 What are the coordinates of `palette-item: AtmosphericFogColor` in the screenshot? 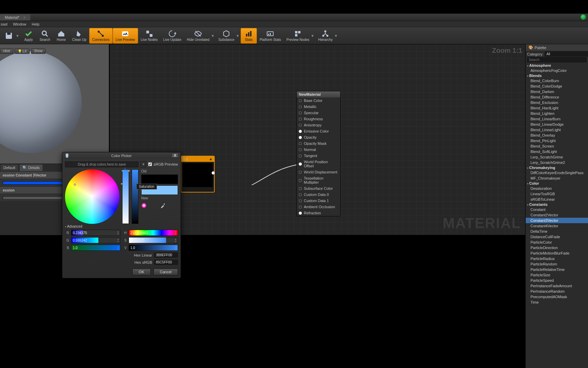 It's located at (557, 71).